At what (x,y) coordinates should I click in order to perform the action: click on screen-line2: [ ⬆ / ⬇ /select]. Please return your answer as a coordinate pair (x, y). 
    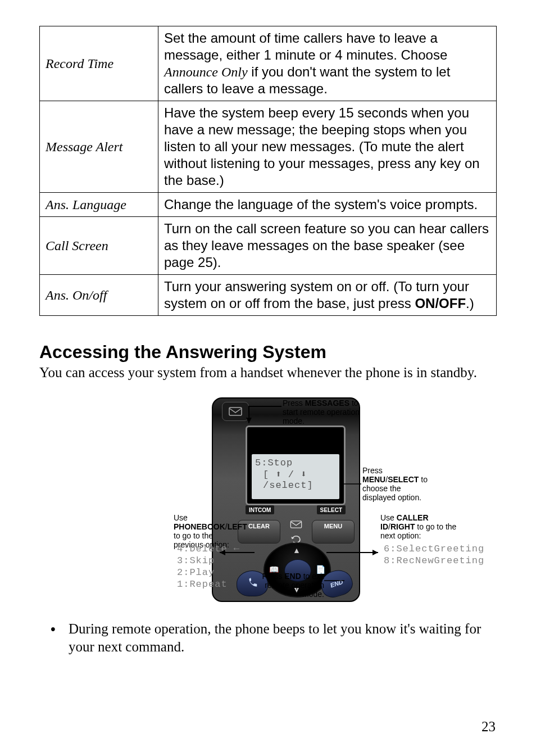
    Looking at the image, I should click on (296, 479).